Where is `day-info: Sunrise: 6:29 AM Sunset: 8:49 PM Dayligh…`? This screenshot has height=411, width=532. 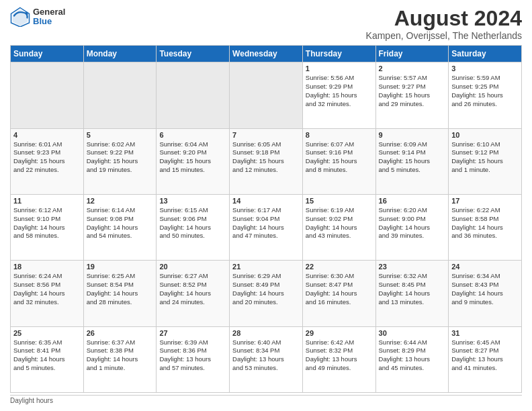 day-info: Sunrise: 6:29 AM Sunset: 8:49 PM Dayligh… is located at coordinates (266, 289).